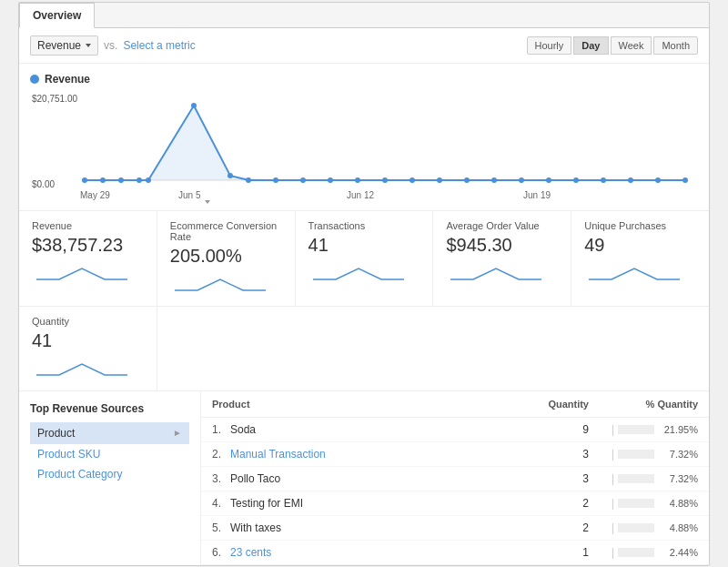 This screenshot has width=728, height=567. What do you see at coordinates (221, 528) in the screenshot?
I see `row-num: 5.` at bounding box center [221, 528].